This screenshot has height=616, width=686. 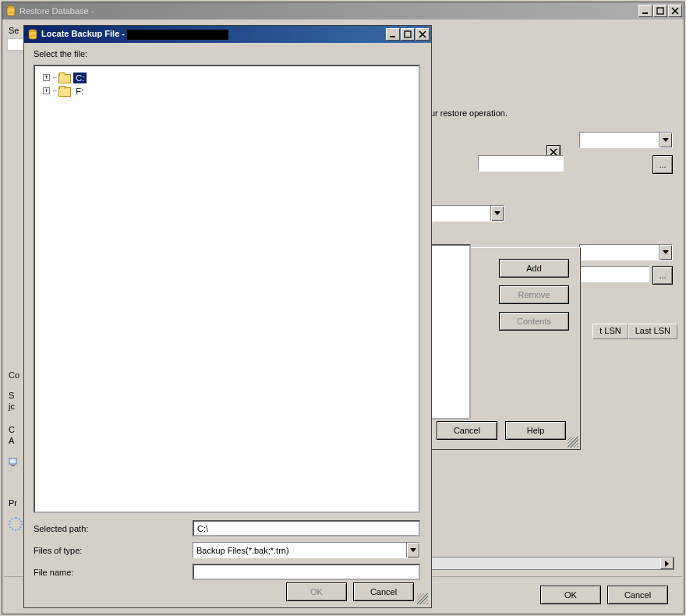 What do you see at coordinates (299, 551) in the screenshot?
I see `files-of-type-value: Backup Files(*.bak;*.trn)` at bounding box center [299, 551].